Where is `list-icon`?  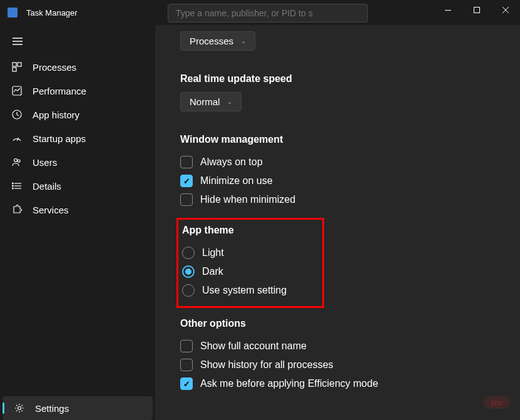 list-icon is located at coordinates (17, 186).